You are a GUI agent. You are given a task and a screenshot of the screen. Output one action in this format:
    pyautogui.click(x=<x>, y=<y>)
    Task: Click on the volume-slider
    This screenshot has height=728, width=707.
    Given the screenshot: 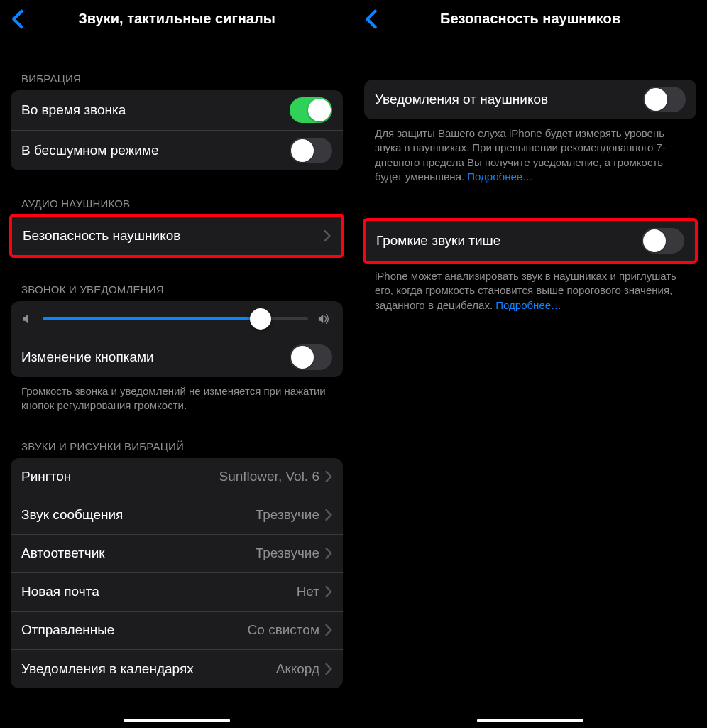 What is the action you would take?
    pyautogui.click(x=175, y=319)
    